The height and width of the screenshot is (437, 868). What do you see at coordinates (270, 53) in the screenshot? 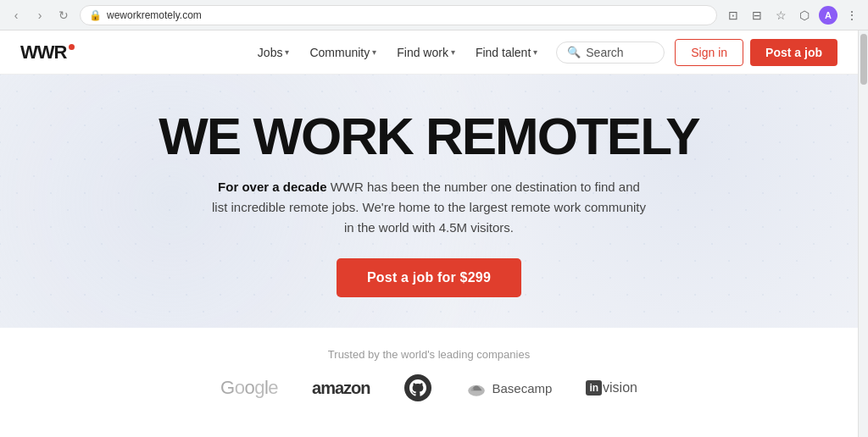
I see `nav-jobs-label: Jobs` at bounding box center [270, 53].